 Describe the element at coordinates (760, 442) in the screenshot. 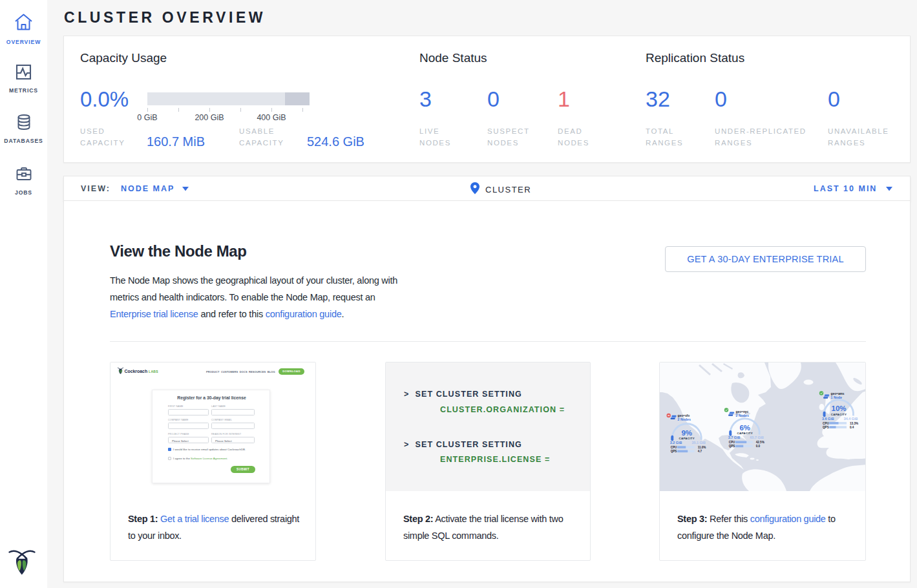

I see `svg-text: 42.5%` at that location.